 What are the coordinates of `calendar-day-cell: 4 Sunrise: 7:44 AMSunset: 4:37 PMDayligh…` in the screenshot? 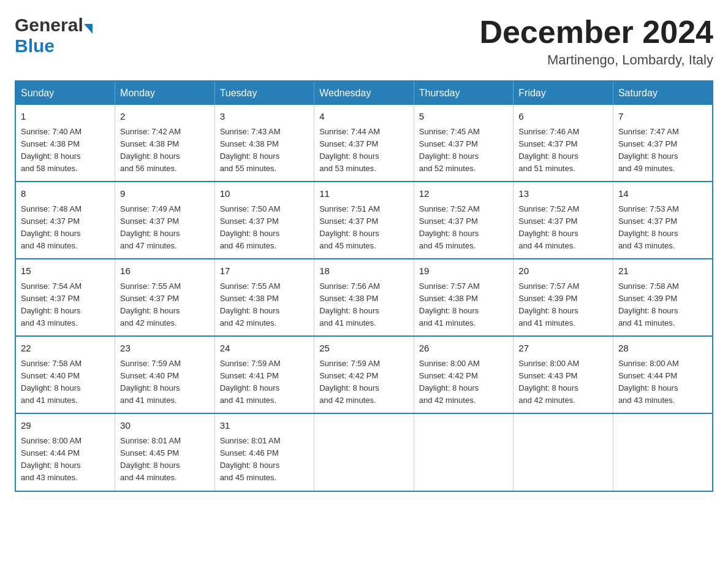 It's located at (364, 144).